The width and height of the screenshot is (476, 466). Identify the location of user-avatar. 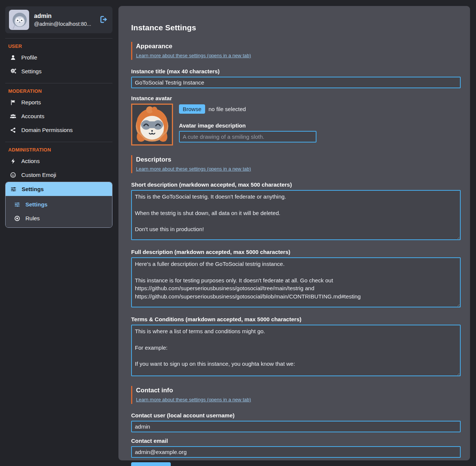
(19, 20).